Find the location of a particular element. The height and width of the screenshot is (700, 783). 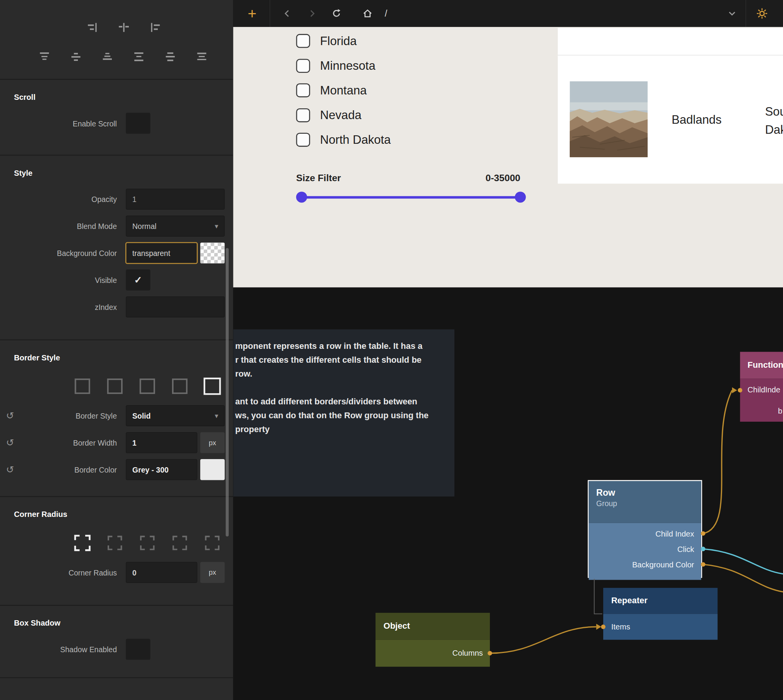

checkbox-label: Nevada is located at coordinates (341, 115).